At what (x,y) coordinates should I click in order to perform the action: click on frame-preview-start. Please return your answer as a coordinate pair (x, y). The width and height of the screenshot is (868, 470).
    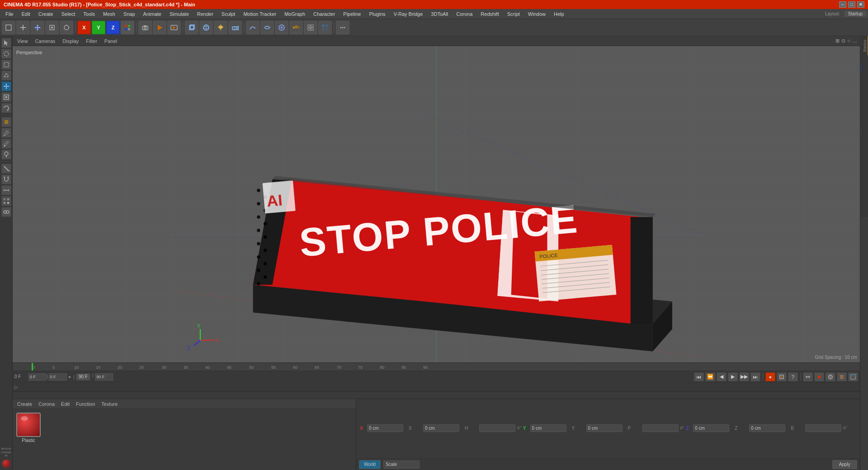
    Looking at the image, I should click on (58, 377).